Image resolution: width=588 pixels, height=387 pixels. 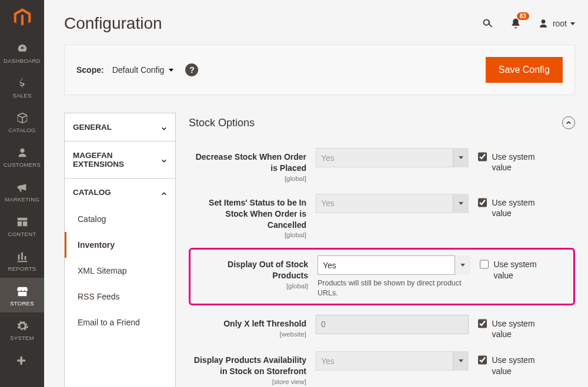 What do you see at coordinates (22, 200) in the screenshot?
I see `nav-label: MARKETING` at bounding box center [22, 200].